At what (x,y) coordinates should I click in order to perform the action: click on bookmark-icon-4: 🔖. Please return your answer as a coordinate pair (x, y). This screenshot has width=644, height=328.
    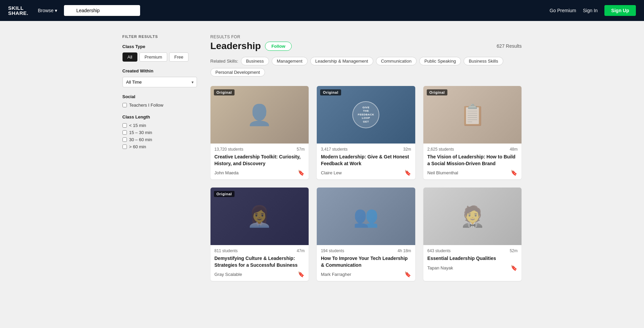
    Looking at the image, I should click on (301, 274).